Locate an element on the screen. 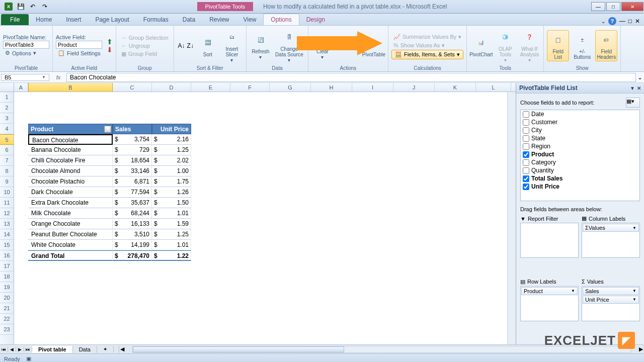 The height and width of the screenshot is (362, 644). cell: Grand Total is located at coordinates (70, 255).